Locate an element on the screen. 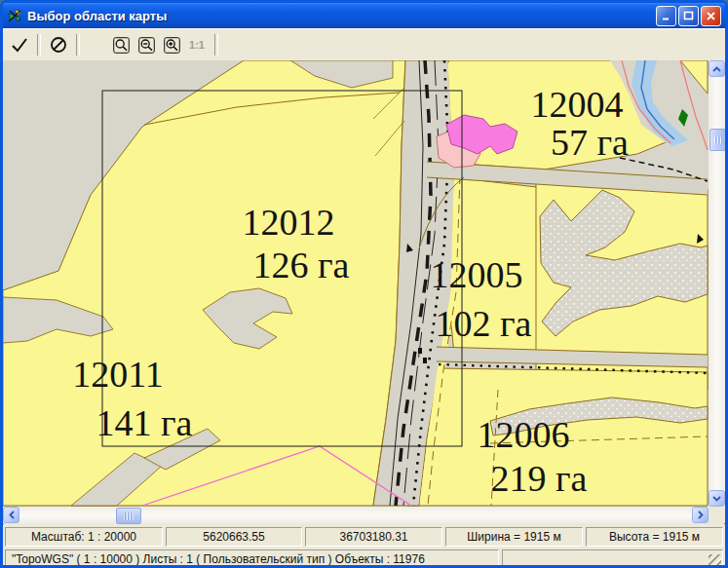 Image resolution: width=728 pixels, height=568 pixels. magnifier-icon is located at coordinates (121, 45).